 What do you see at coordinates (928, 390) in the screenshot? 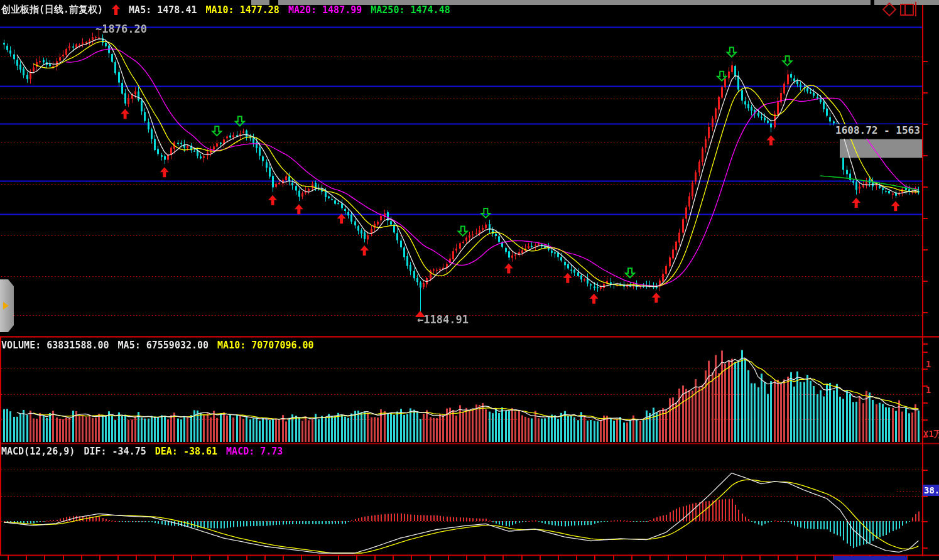
I see `volume-axis-tick-label-2: 1` at bounding box center [928, 390].